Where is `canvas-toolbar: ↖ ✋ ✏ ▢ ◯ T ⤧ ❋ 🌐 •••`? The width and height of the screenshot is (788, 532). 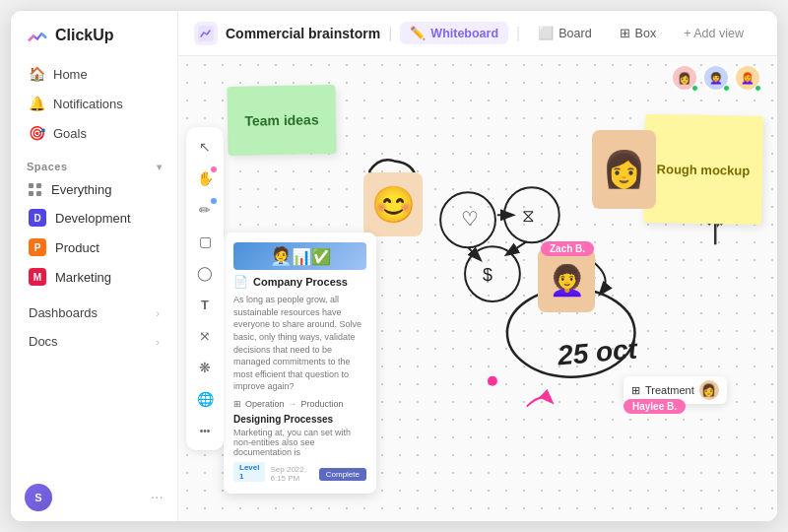
canvas-toolbar: ↖ ✋ ✏ ▢ ◯ T ⤧ ❋ 🌐 ••• is located at coordinates (205, 289).